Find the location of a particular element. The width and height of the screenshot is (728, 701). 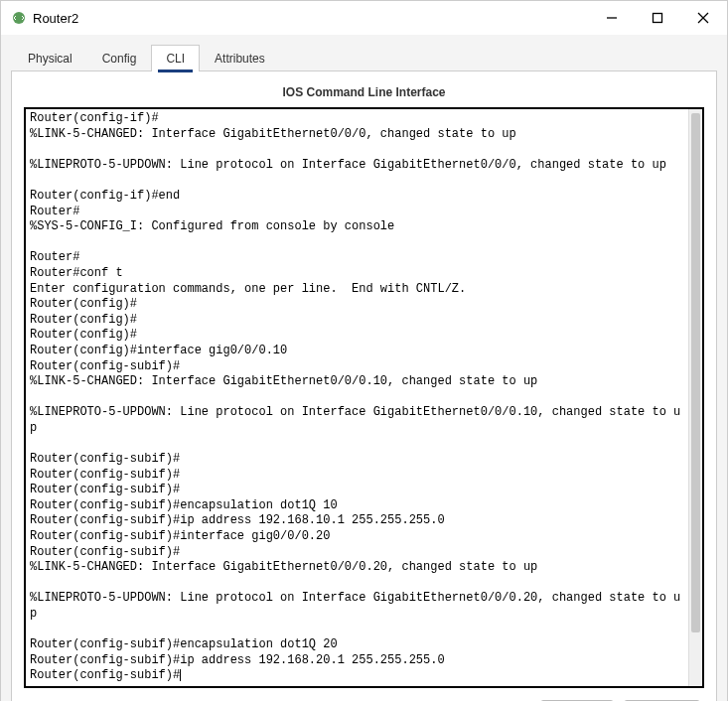

text-cursor is located at coordinates (181, 675).